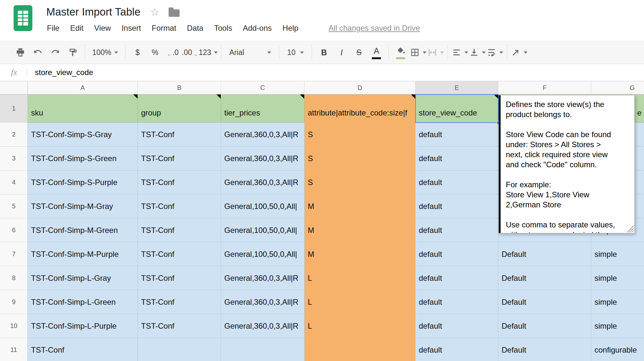  What do you see at coordinates (457, 109) in the screenshot?
I see `cell-E1: store_view_code` at bounding box center [457, 109].